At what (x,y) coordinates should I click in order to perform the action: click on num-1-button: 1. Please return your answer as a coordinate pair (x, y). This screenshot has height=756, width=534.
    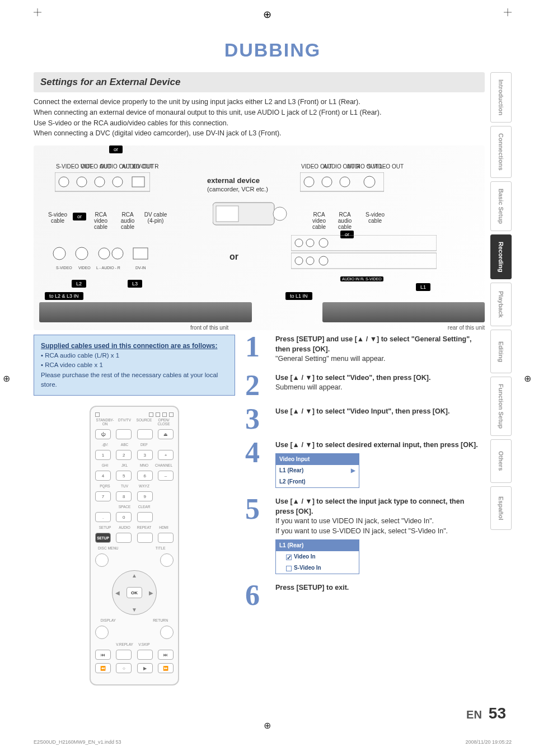
    Looking at the image, I should click on (103, 455).